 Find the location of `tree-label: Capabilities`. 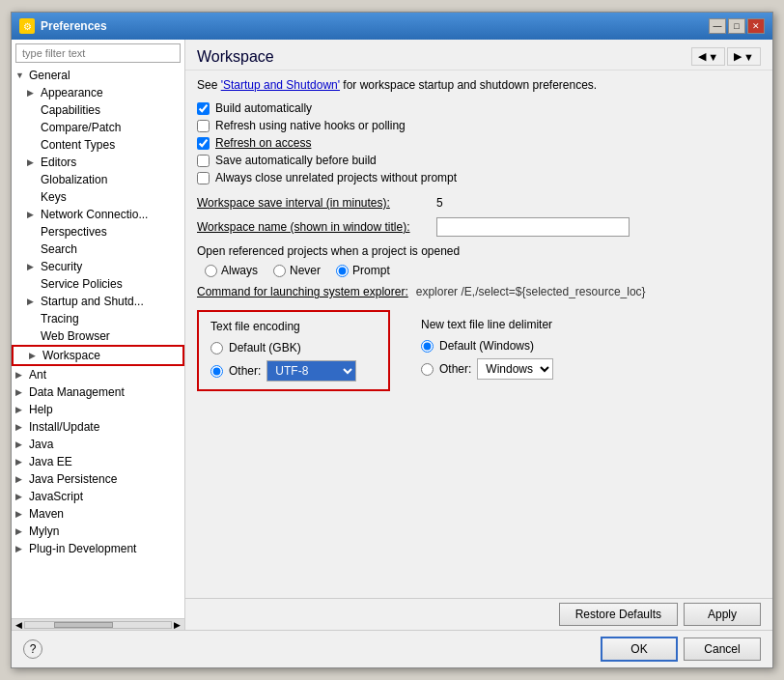

tree-label: Capabilities is located at coordinates (70, 110).